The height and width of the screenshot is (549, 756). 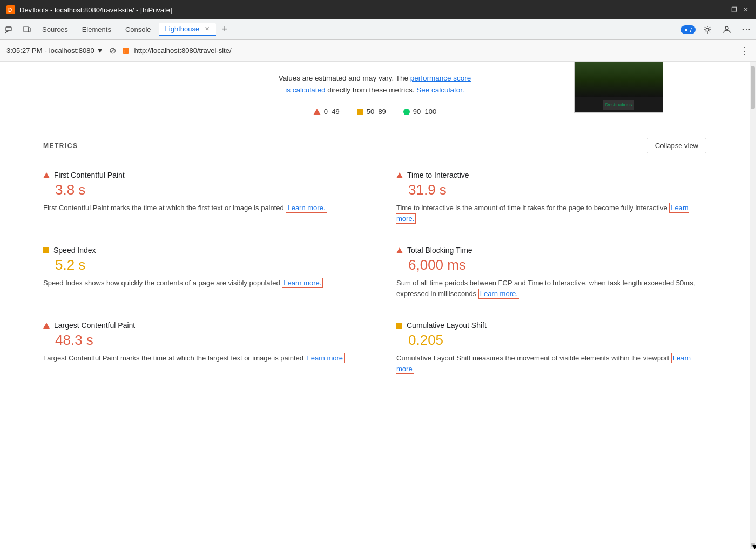 What do you see at coordinates (55, 29) in the screenshot?
I see `tab-sources-label: Sources` at bounding box center [55, 29].